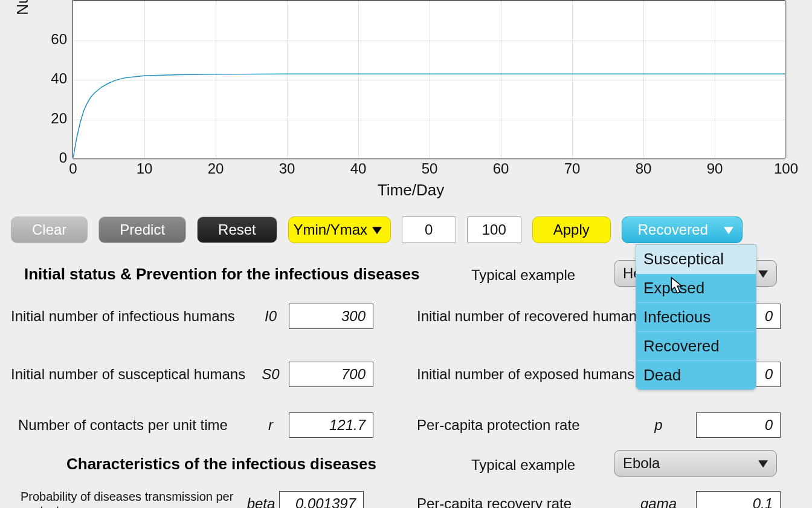 The image size is (812, 508). I want to click on curve-select: Recovered, so click(682, 230).